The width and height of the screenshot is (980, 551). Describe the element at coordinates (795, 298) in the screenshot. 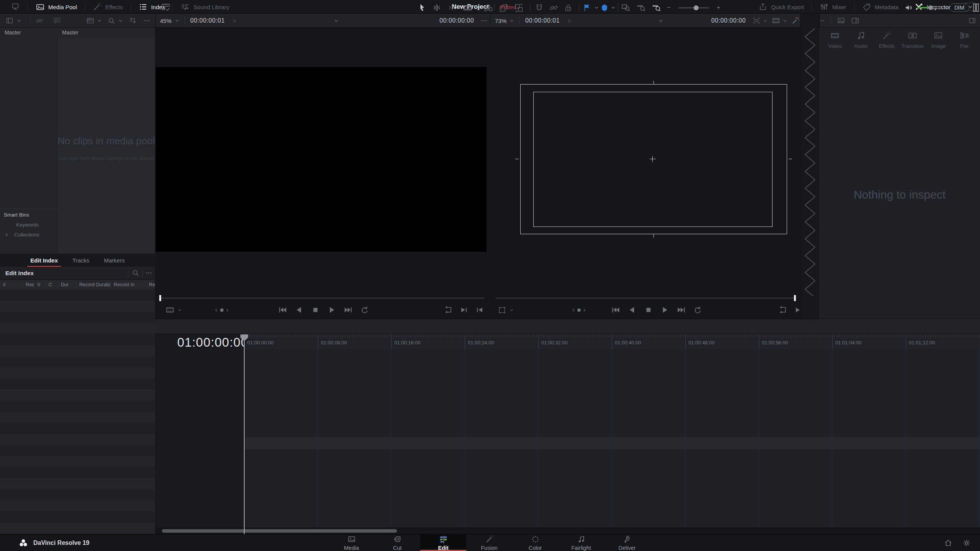

I see `timeline-scrubber-playhead` at that location.